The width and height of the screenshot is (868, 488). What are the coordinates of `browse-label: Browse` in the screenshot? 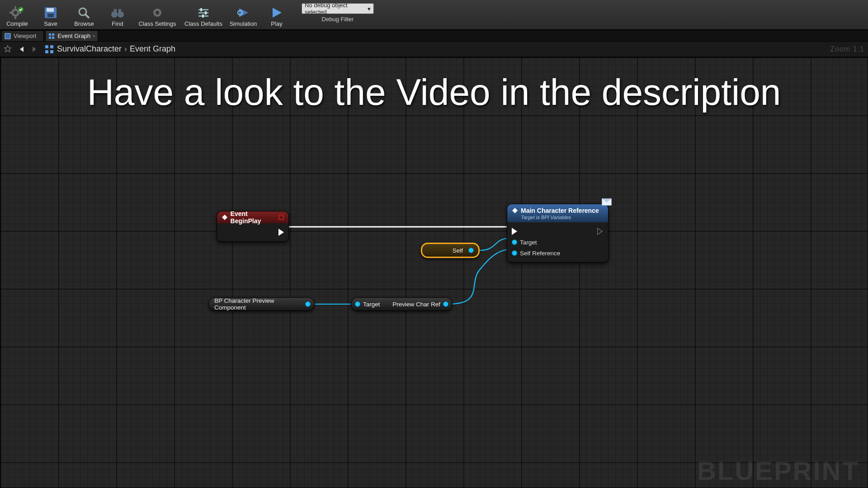 It's located at (84, 24).